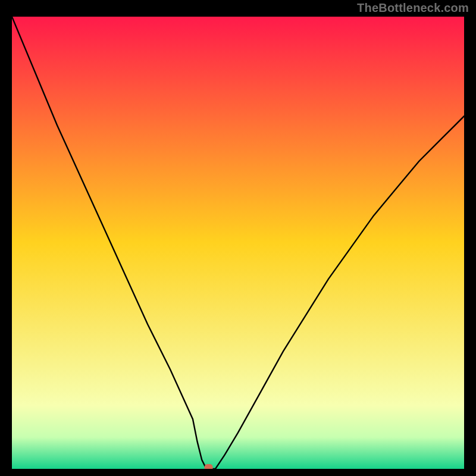  I want to click on watermark-text: TheBottleneck.com, so click(413, 8).